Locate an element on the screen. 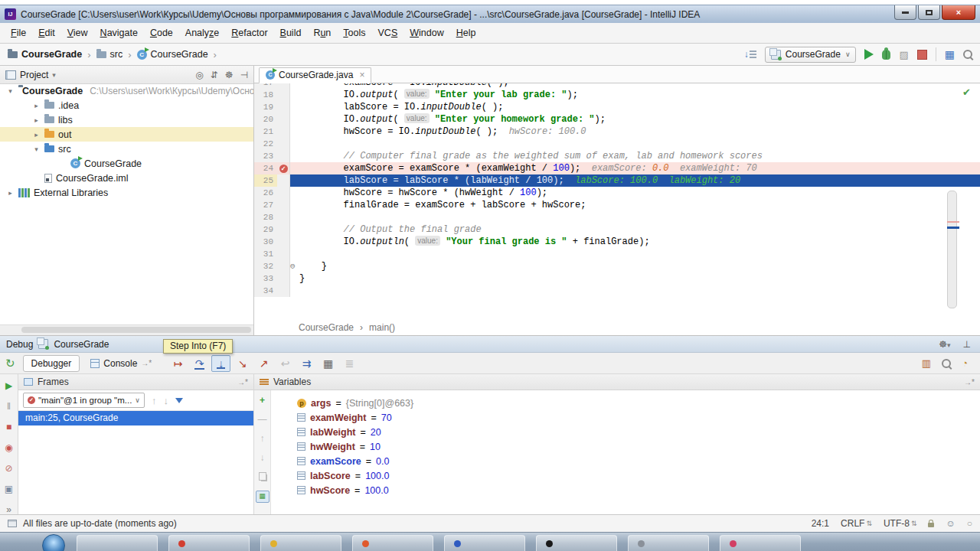  frames-header: Frames →* is located at coordinates (136, 383).